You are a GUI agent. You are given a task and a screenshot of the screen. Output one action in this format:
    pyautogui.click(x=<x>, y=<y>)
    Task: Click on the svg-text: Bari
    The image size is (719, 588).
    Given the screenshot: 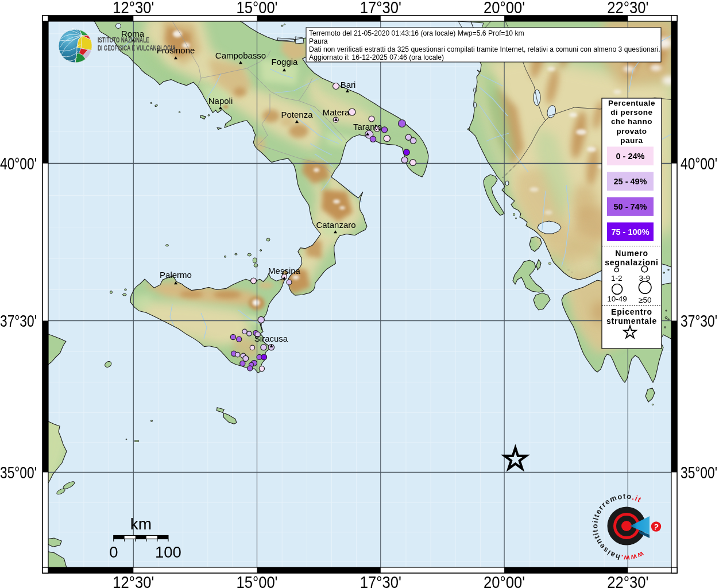 What is the action you would take?
    pyautogui.click(x=348, y=85)
    